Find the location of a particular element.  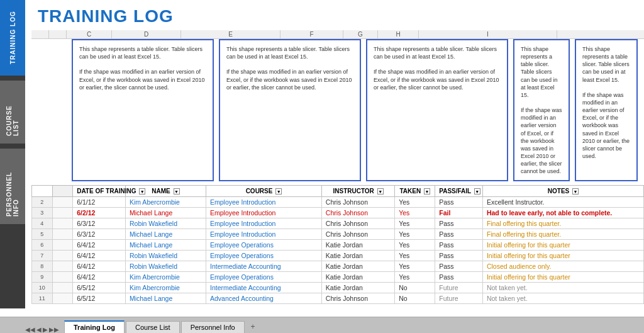

cell-date: 6/2/12 is located at coordinates (99, 213).